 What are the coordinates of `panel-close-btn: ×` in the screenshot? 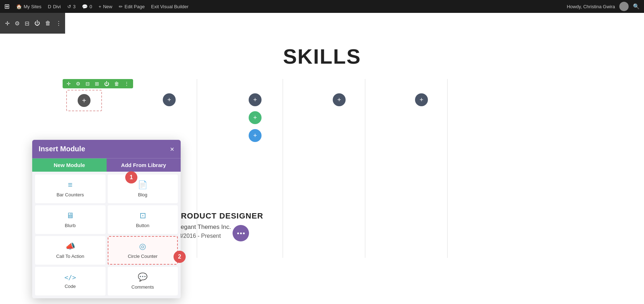 It's located at (172, 149).